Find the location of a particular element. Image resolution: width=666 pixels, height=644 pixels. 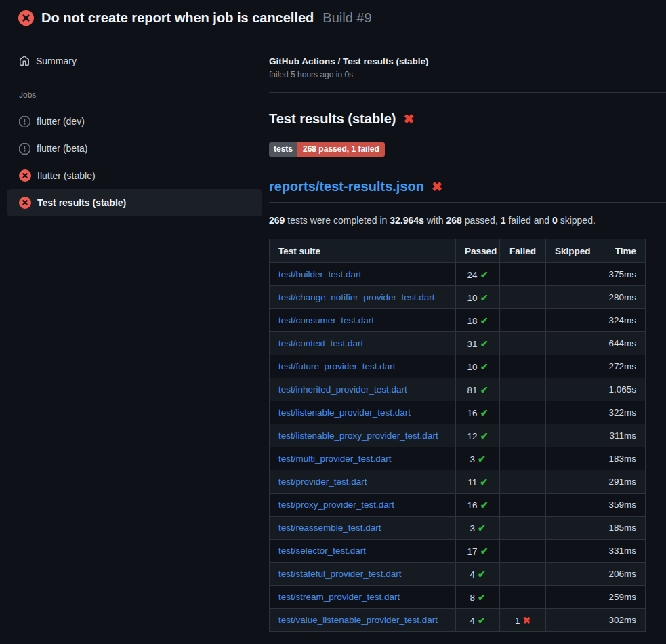

job-label: flutter (stable) is located at coordinates (66, 176).